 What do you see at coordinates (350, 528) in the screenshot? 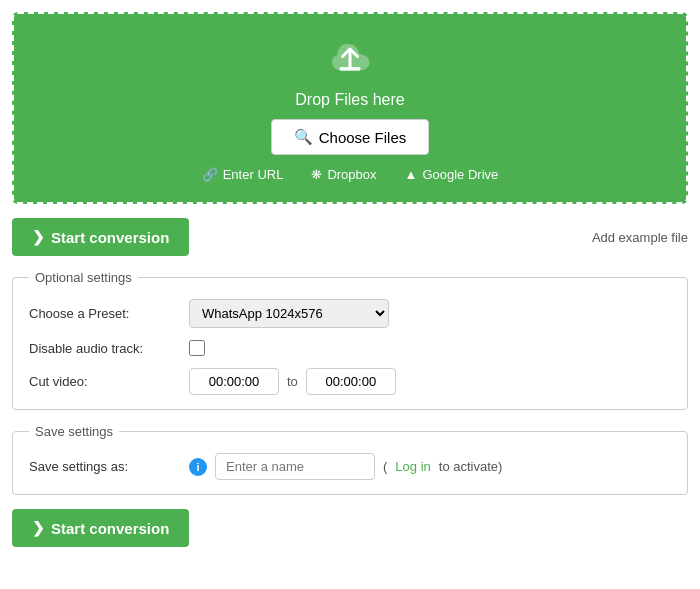
I see `bottom-action-row: ❯ Start conversion` at bounding box center [350, 528].